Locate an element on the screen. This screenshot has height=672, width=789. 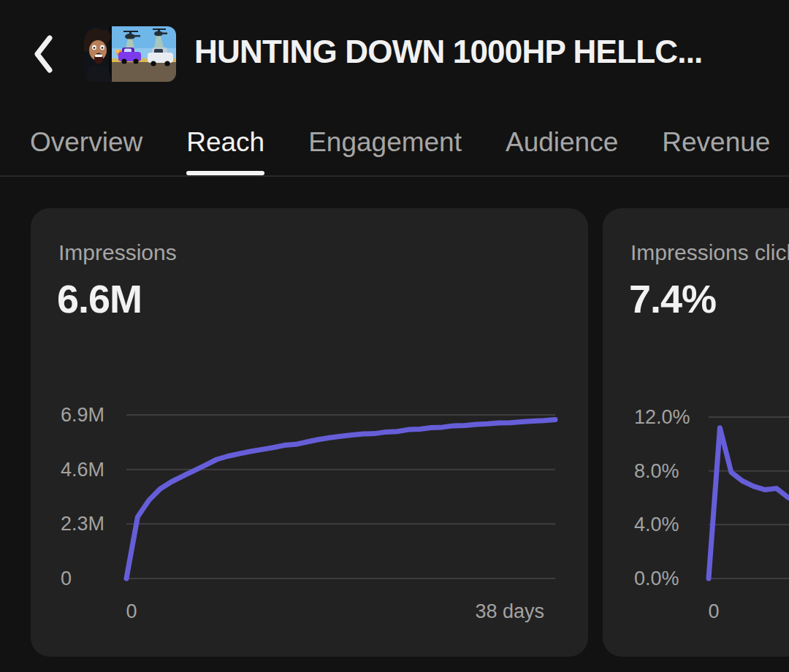
tab-label: Reach is located at coordinates (225, 142).